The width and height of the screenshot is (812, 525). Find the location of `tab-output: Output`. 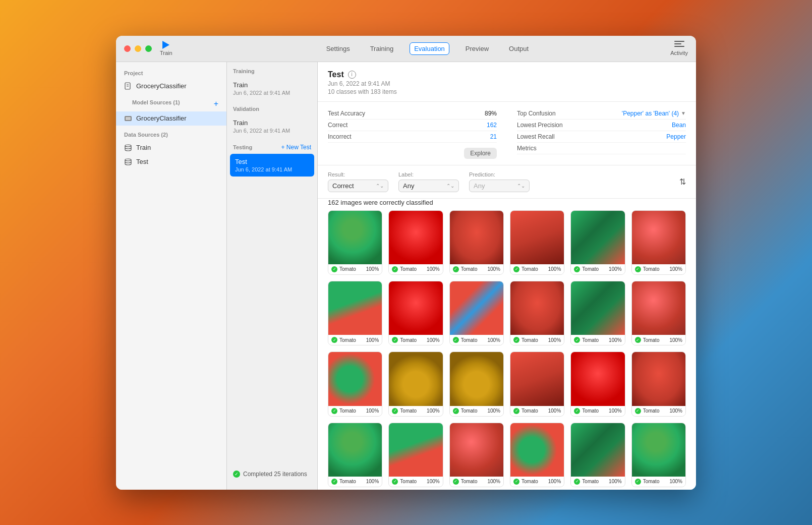

tab-output: Output is located at coordinates (518, 48).